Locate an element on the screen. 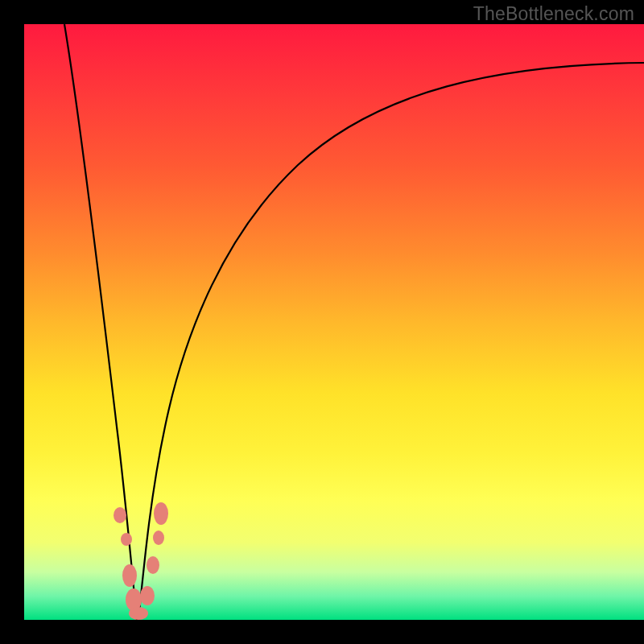  left-branch-curve is located at coordinates (101, 322).